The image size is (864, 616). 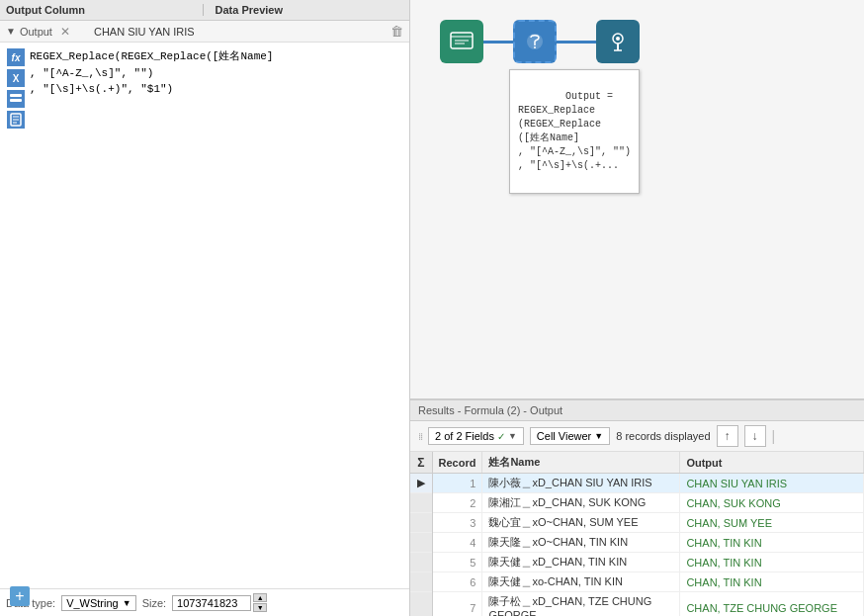 What do you see at coordinates (465, 436) in the screenshot?
I see `fields-count: 2 of 2 Fields` at bounding box center [465, 436].